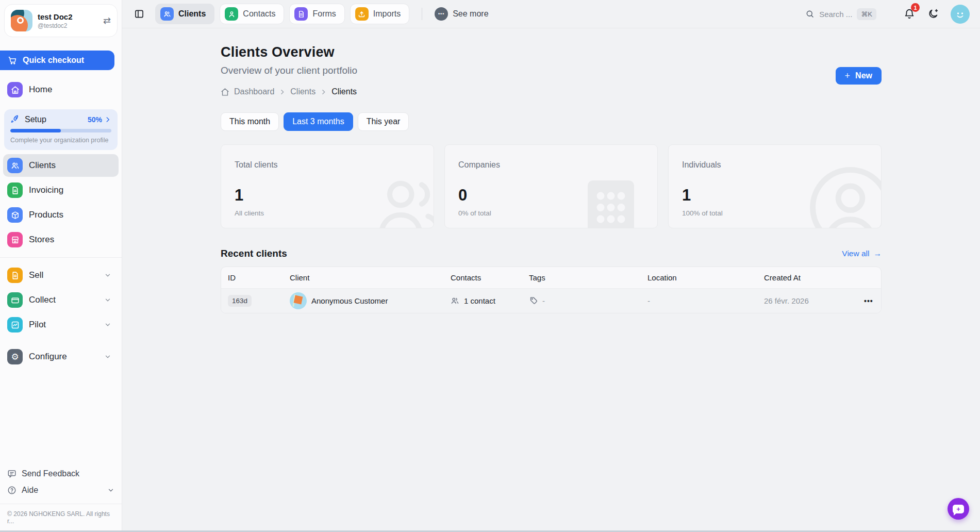  What do you see at coordinates (303, 92) in the screenshot?
I see `breadcrumb-clients: Clients` at bounding box center [303, 92].